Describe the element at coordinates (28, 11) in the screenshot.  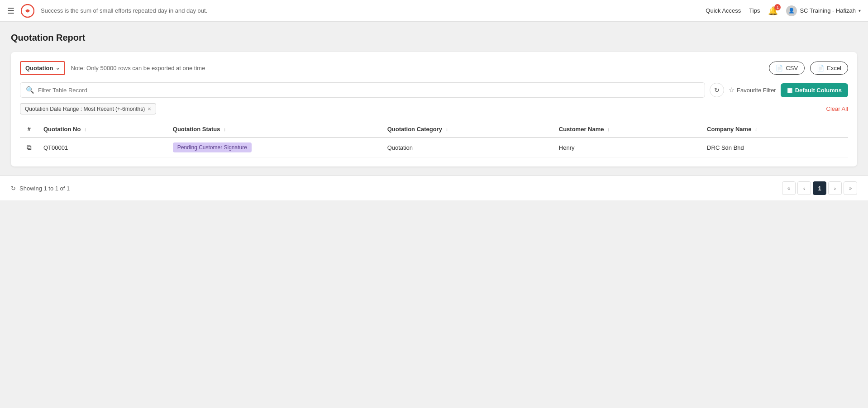
I see `logo-icon` at that location.